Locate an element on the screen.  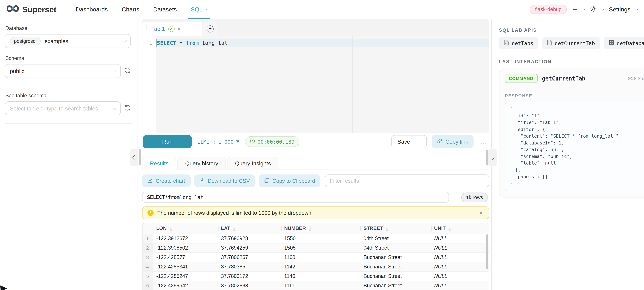
vertical-scrollbar-thumb is located at coordinates (487, 252).